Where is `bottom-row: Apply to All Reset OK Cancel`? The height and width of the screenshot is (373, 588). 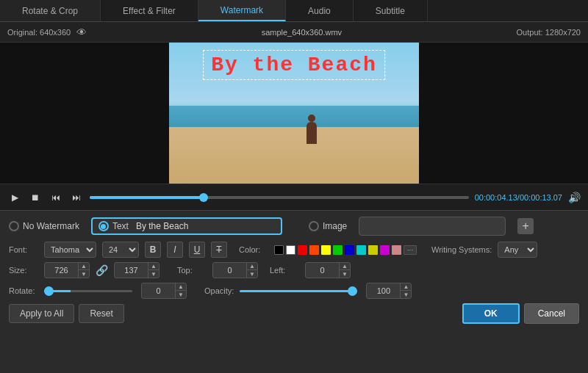
bottom-row: Apply to All Reset OK Cancel is located at coordinates (294, 314).